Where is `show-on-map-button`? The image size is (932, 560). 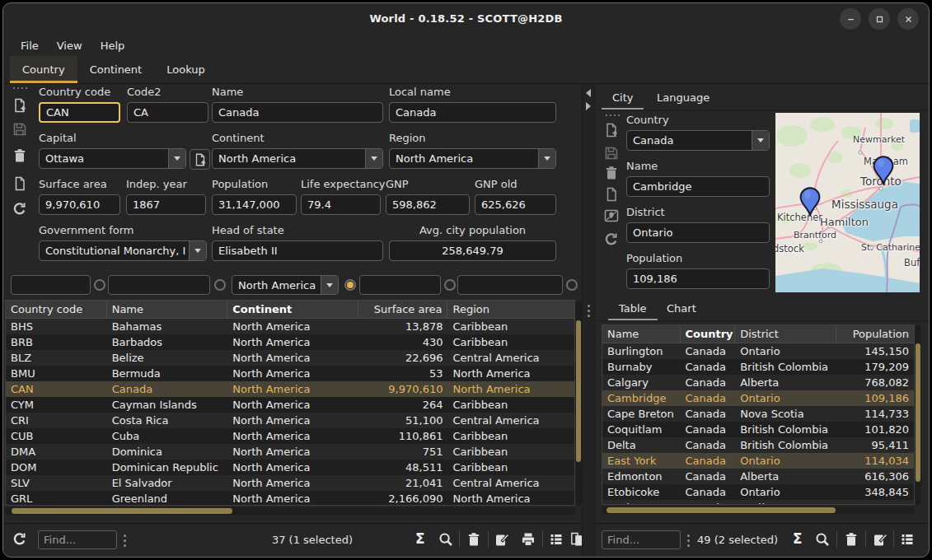 show-on-map-button is located at coordinates (611, 216).